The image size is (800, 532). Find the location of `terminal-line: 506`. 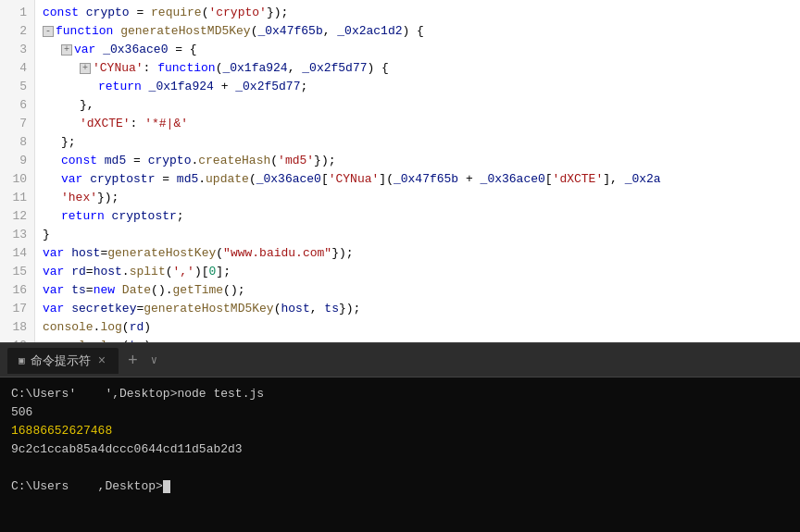

terminal-line: 506 is located at coordinates (400, 413).